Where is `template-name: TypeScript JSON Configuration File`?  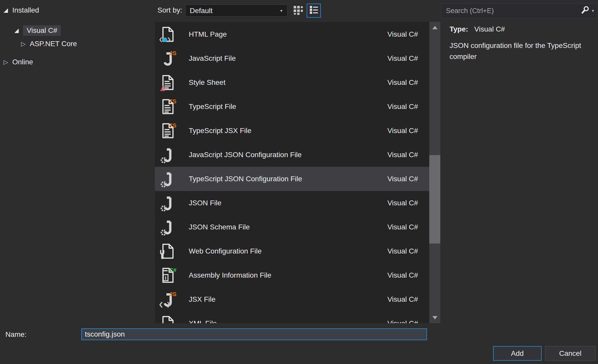 template-name: TypeScript JSON Configuration File is located at coordinates (288, 179).